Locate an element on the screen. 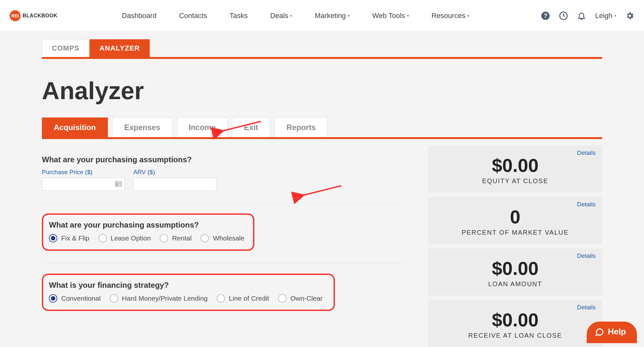 The width and height of the screenshot is (644, 347). summary-card-receive: Details $0.00 RECEIVE AT LOAN CLOSE is located at coordinates (515, 324).